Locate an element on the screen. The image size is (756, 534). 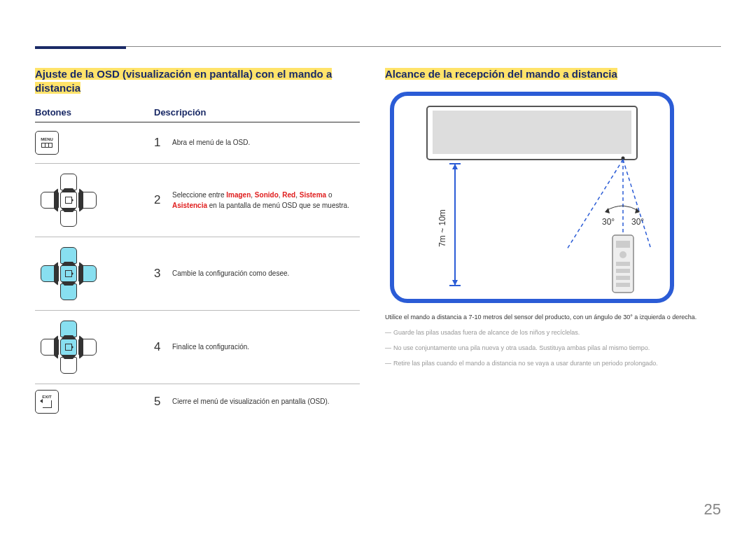
step-description: Cambie la configuración como desee. is located at coordinates (266, 273).